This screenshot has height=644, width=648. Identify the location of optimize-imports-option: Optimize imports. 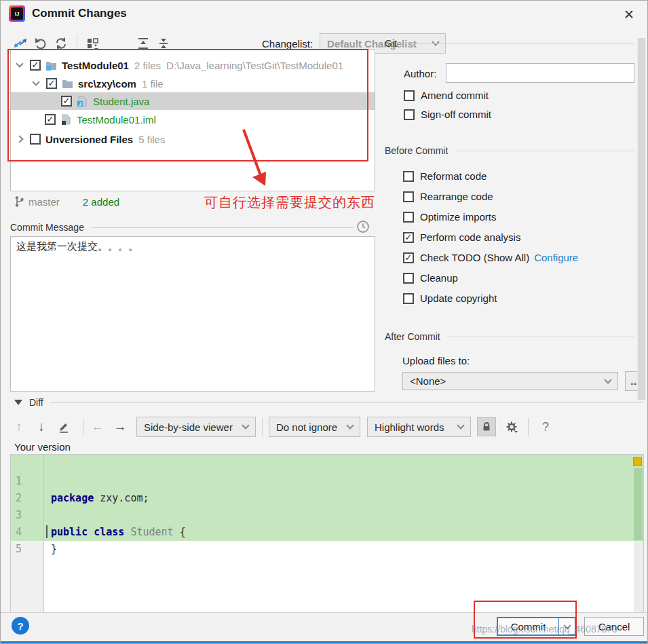
(450, 217).